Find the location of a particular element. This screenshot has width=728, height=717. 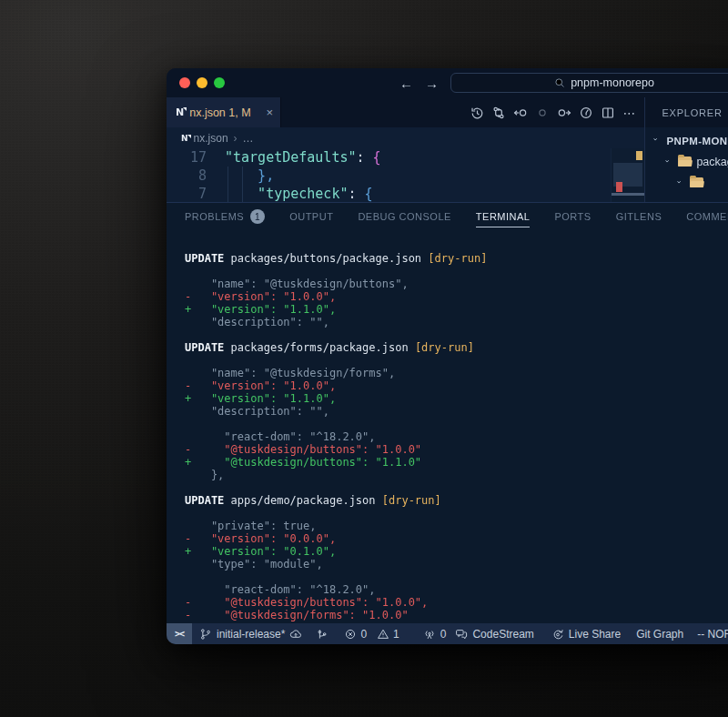

panel-tab-gitlens: GITLENS is located at coordinates (639, 217).